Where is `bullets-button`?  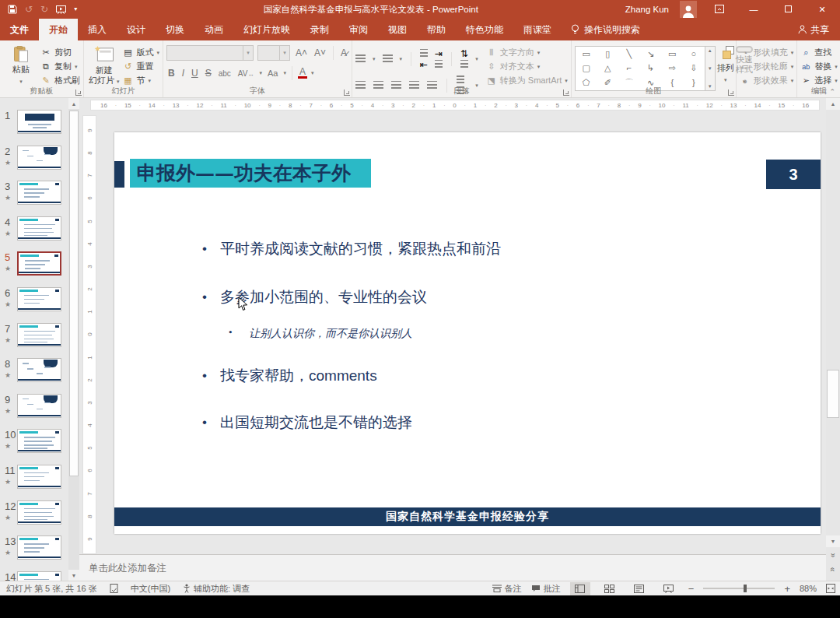
bullets-button is located at coordinates (361, 59).